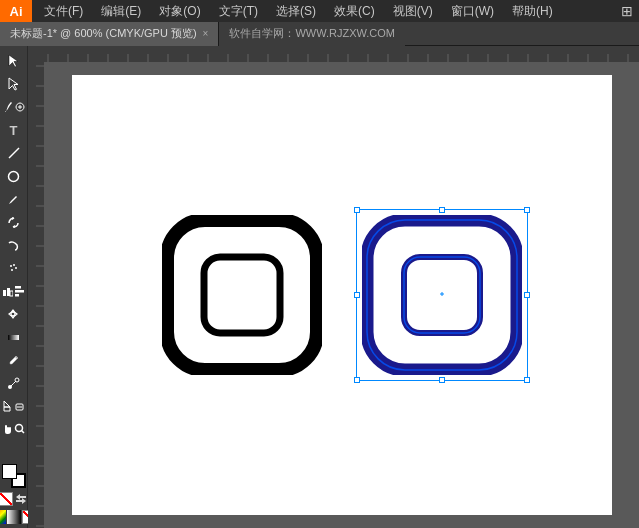 The width and height of the screenshot is (639, 528). Describe the element at coordinates (14, 268) in the screenshot. I see `symbol-sprayer-tool` at that location.